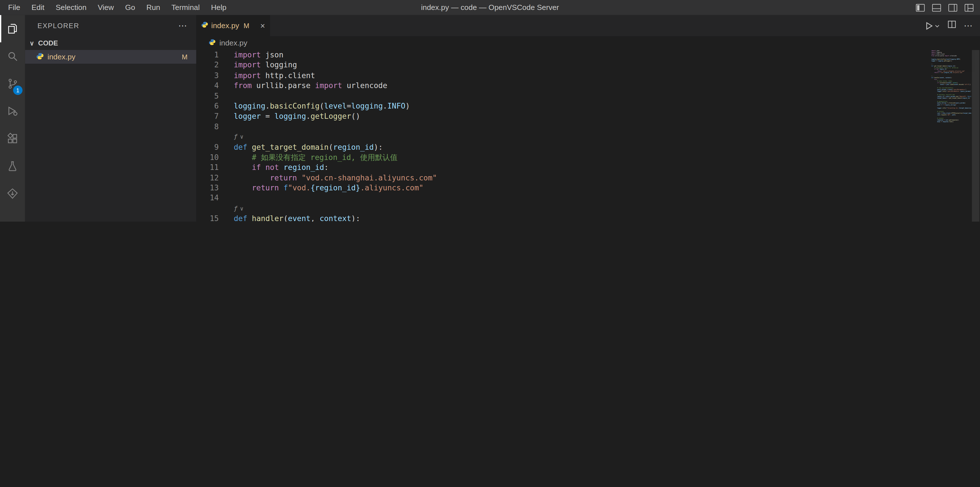  I want to click on menu-selection: Selection, so click(71, 8).